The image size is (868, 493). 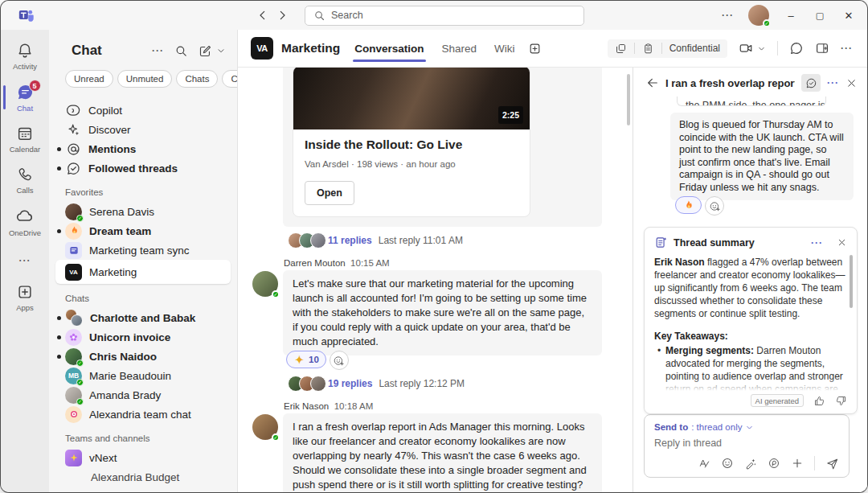 I want to click on sidebar-item-vnext: vNext, so click(x=143, y=458).